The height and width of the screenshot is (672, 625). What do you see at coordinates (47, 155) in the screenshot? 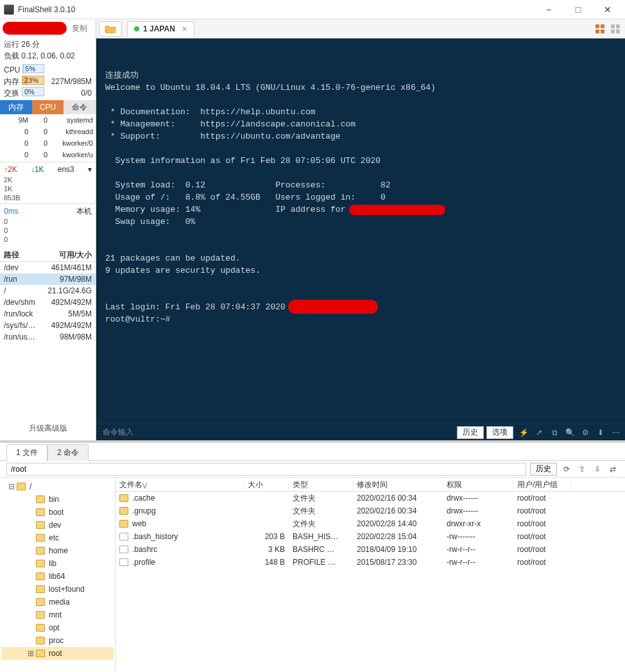
I see `process-row: 00kworker/u` at bounding box center [47, 155].